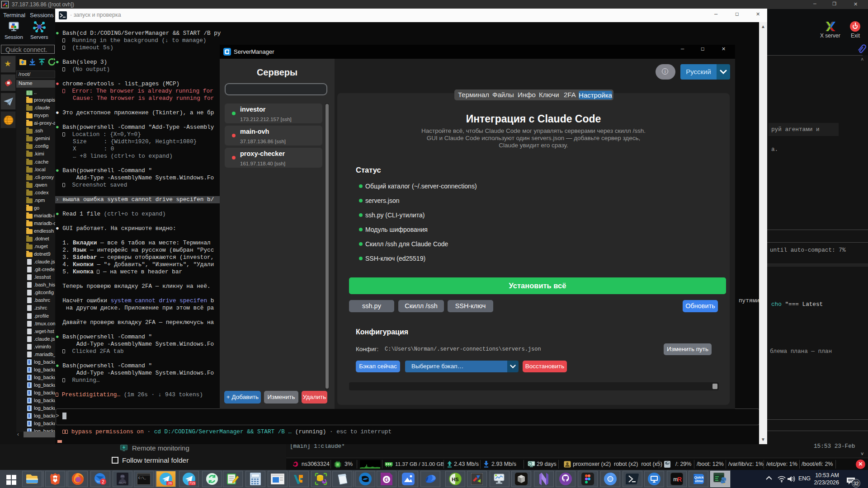 The height and width of the screenshot is (488, 868). Describe the element at coordinates (192, 483) in the screenshot. I see `svg-text: 715` at that location.